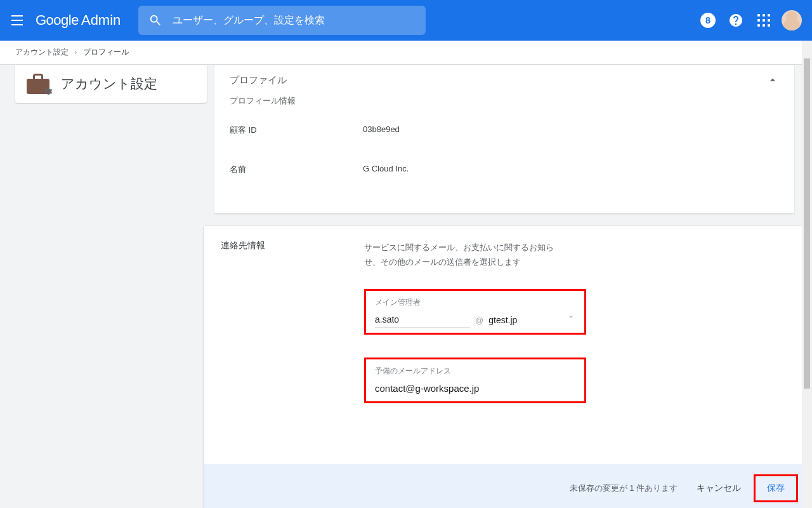  I want to click on help-button, so click(736, 20).